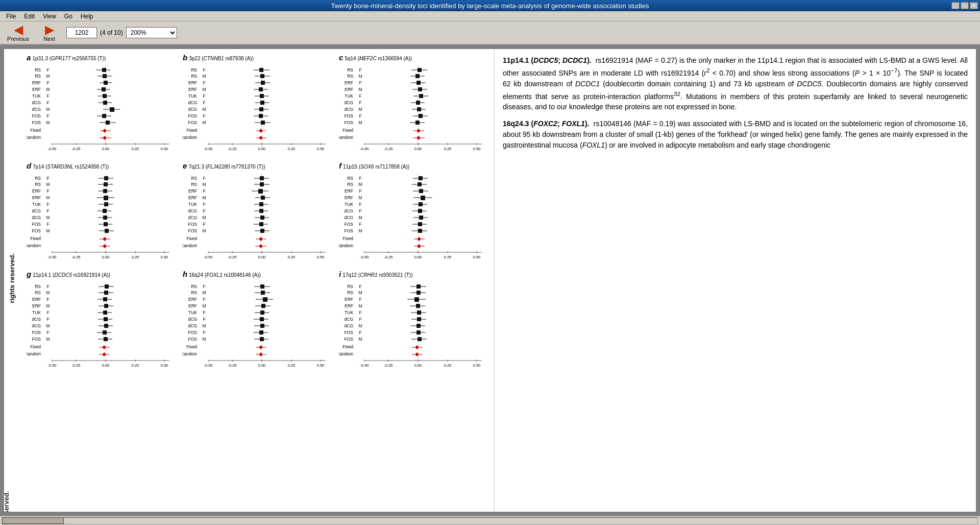  What do you see at coordinates (111, 33) in the screenshot?
I see `page-info: (4 of 10)` at bounding box center [111, 33].